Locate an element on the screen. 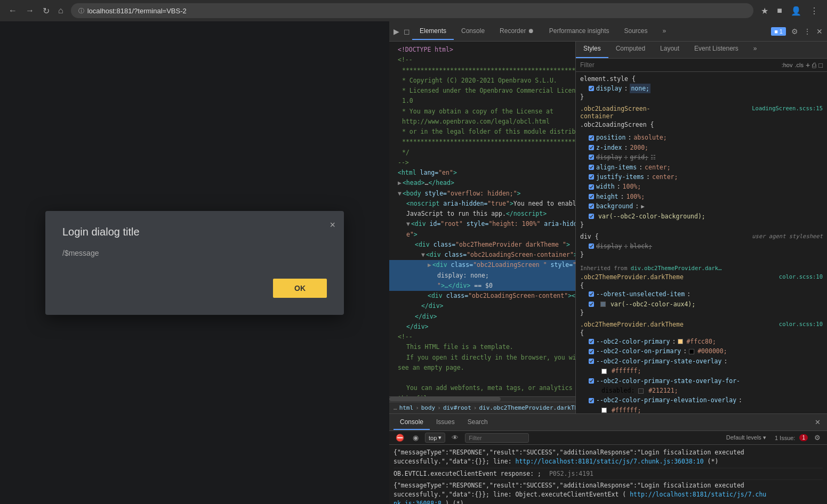 This screenshot has width=827, height=504. address-bar: ⓘ localhost:8181/?terminal=VBS-2 is located at coordinates (413, 11).